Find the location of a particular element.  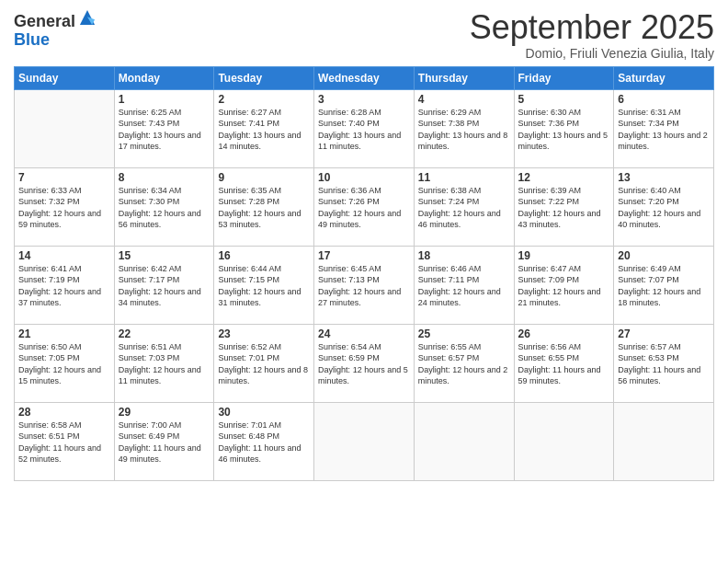

calendar-cell: 7Sunrise: 6:33 AM Sunset: 7:32 PM Daylig… is located at coordinates (64, 206).